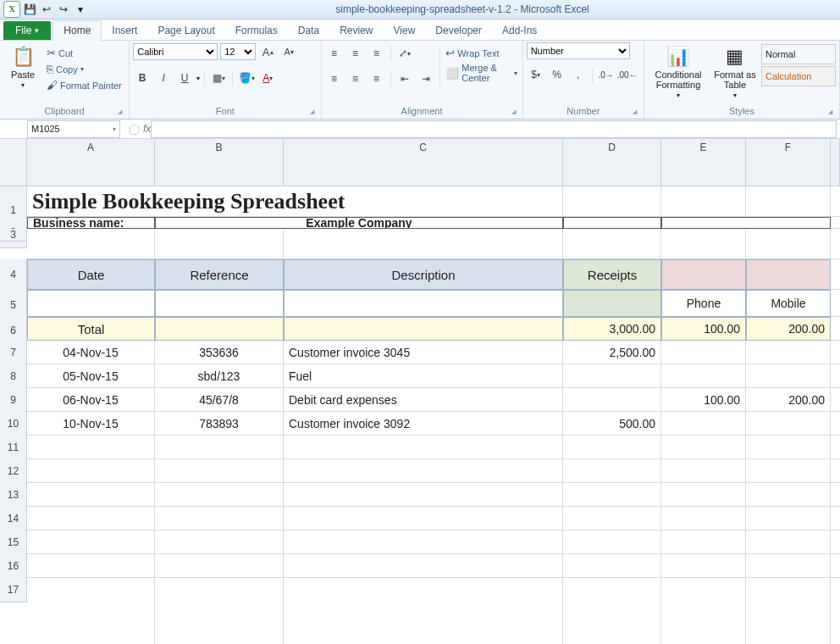 The width and height of the screenshot is (840, 644). Describe the element at coordinates (578, 75) in the screenshot. I see `comma-button: ,` at that location.